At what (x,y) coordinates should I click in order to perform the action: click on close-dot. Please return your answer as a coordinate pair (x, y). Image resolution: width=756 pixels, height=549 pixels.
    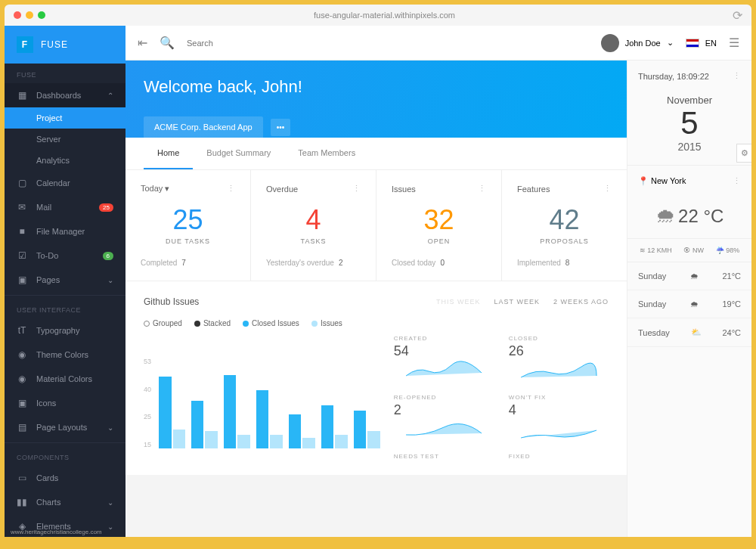
    Looking at the image, I should click on (17, 15).